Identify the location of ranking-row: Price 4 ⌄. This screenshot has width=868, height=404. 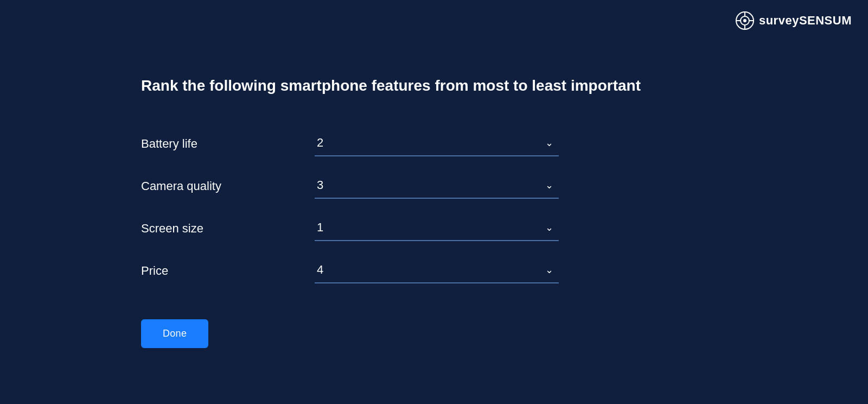
(434, 271).